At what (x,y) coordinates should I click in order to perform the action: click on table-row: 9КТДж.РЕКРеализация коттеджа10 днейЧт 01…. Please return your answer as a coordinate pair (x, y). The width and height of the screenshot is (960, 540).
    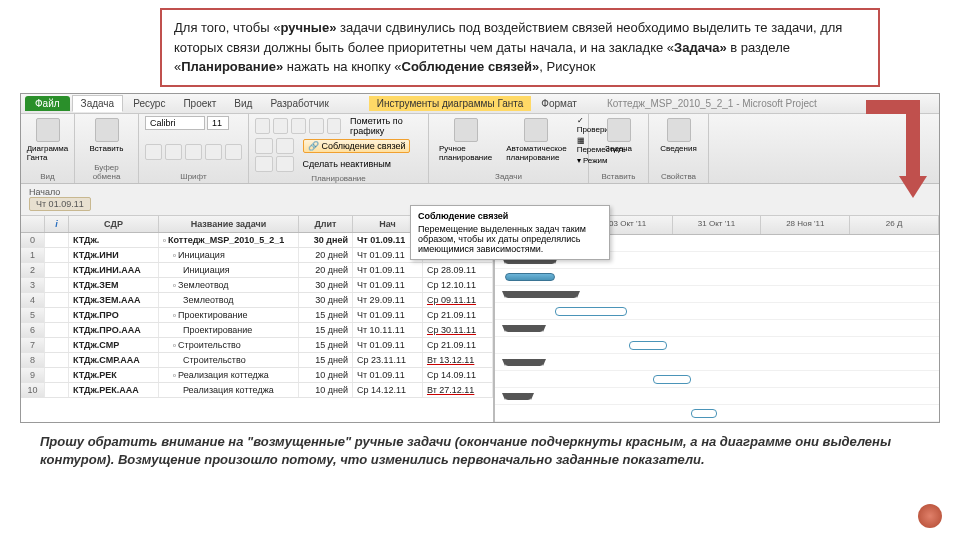
    Looking at the image, I should click on (257, 376).